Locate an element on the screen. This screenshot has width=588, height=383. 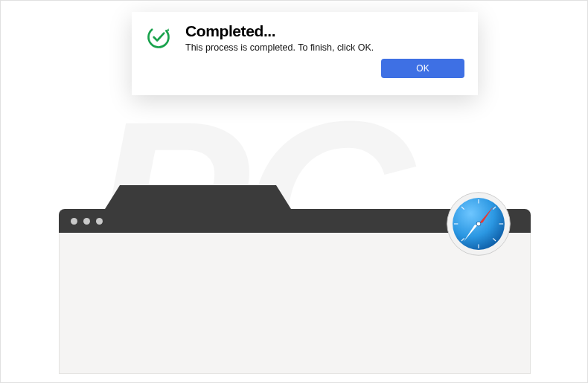
compass-icon is located at coordinates (479, 224).